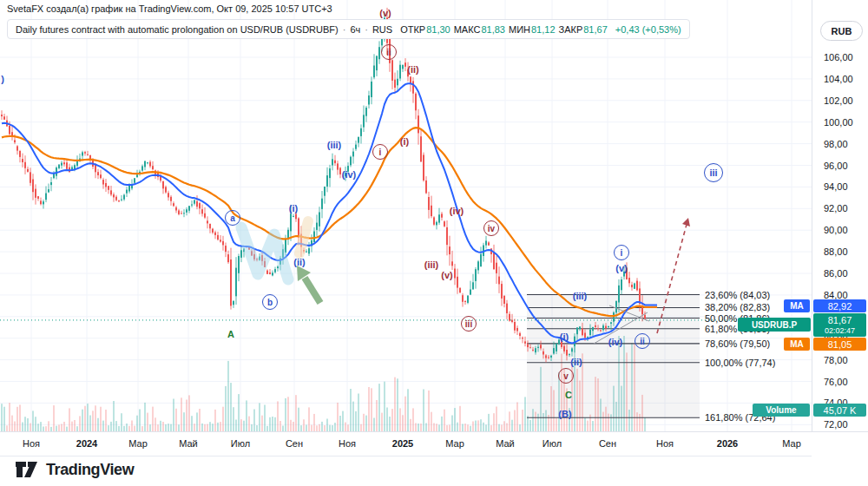 Image resolution: width=868 pixels, height=486 pixels. I want to click on price-axis: RUB 106,00104,00102,00100,0098,0096,0094…, so click(840, 227).